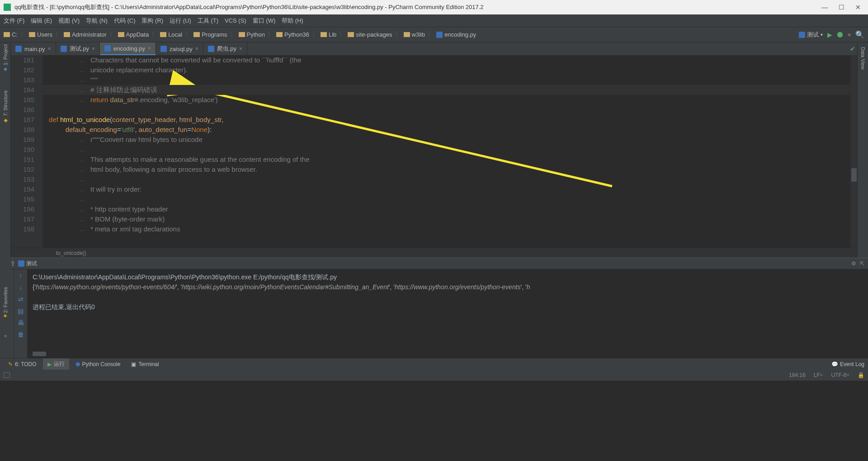  Describe the element at coordinates (145, 364) in the screenshot. I see `terminal-tab: ▣Terminal` at that location.